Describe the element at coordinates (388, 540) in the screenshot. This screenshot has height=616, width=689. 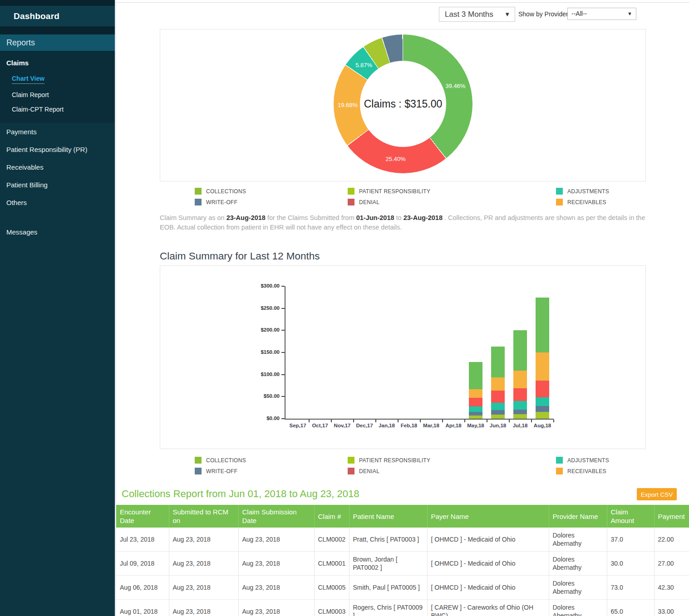
I see `cell-patient-name: Pratt, Chris [ PAT0003 ]` at that location.